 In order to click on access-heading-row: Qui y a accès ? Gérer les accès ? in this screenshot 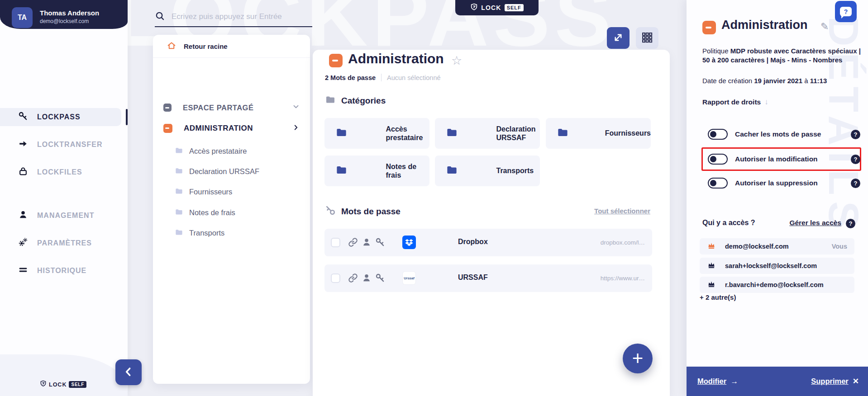, I will do `click(779, 224)`.